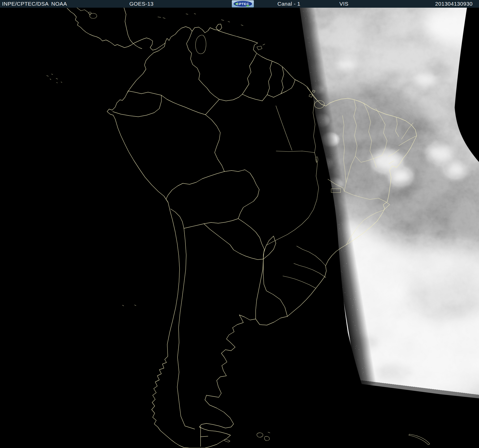 This screenshot has width=479, height=448. What do you see at coordinates (243, 4) in the screenshot?
I see `logo-text: CPTEC` at bounding box center [243, 4].